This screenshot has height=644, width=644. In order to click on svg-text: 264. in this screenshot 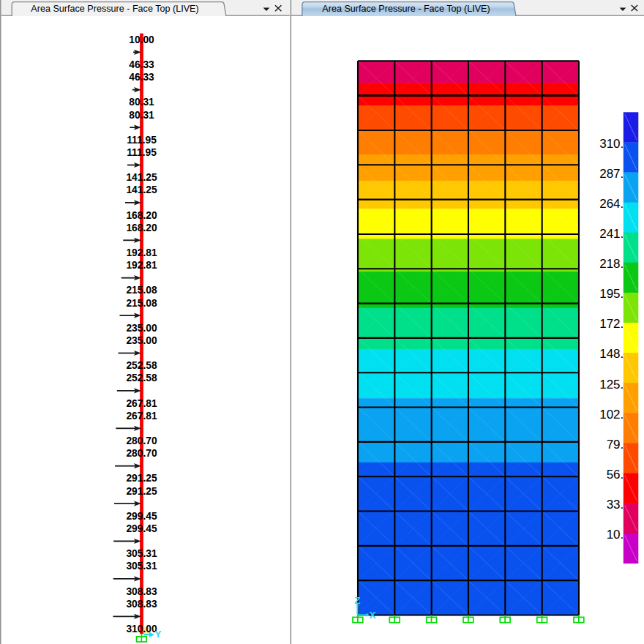, I will do `click(612, 203)`.